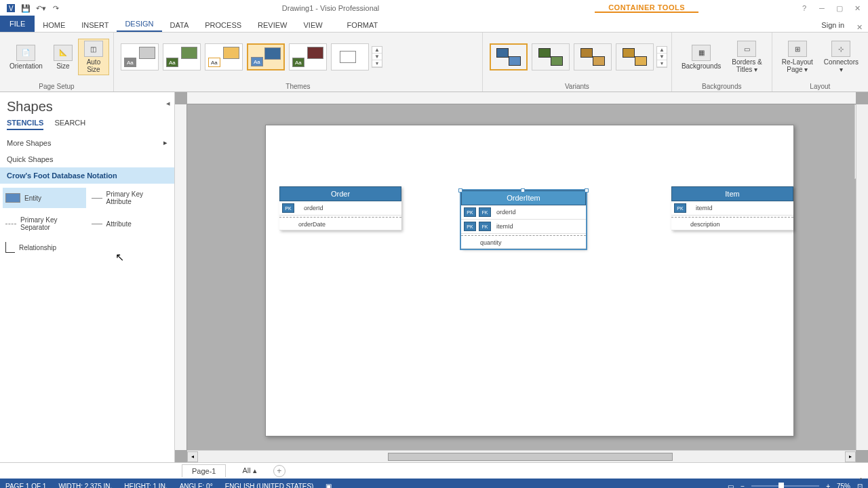 This screenshot has height=488, width=868. Describe the element at coordinates (521, 456) in the screenshot. I see `scrollbar-horizontal: ◂ ▸` at that location.